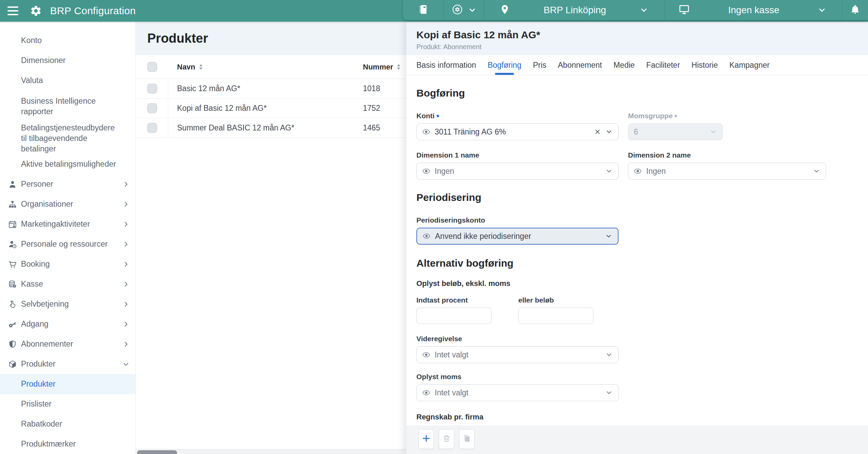 Image resolution: width=868 pixels, height=454 pixels. Describe the element at coordinates (637, 263) in the screenshot. I see `section-heading-alternativ-bogforing: Alternativ bogføring` at that location.